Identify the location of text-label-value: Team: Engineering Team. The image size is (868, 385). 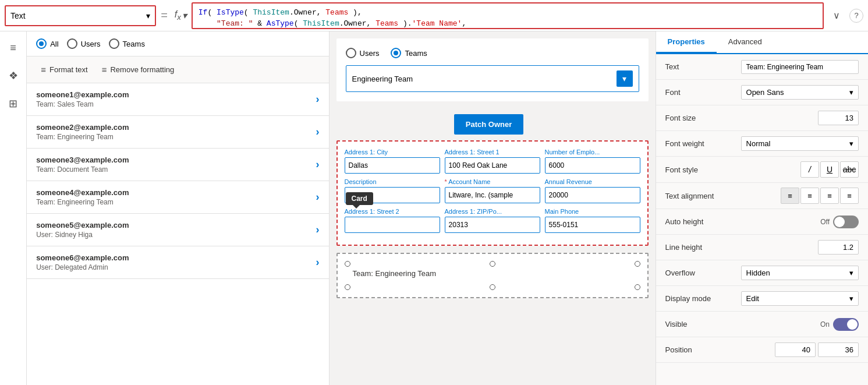
(395, 274).